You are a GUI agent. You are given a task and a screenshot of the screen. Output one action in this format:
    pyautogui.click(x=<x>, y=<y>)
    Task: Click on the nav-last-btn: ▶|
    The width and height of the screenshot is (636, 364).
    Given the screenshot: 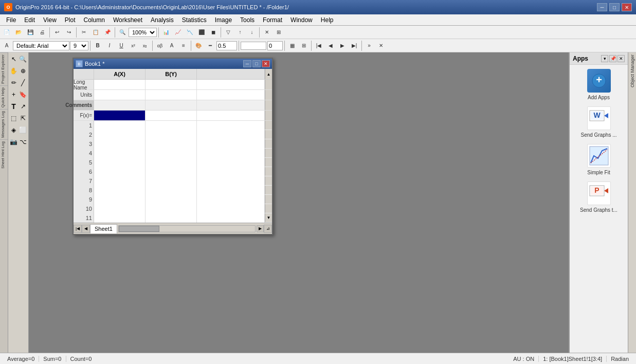 What is the action you would take?
    pyautogui.click(x=354, y=46)
    